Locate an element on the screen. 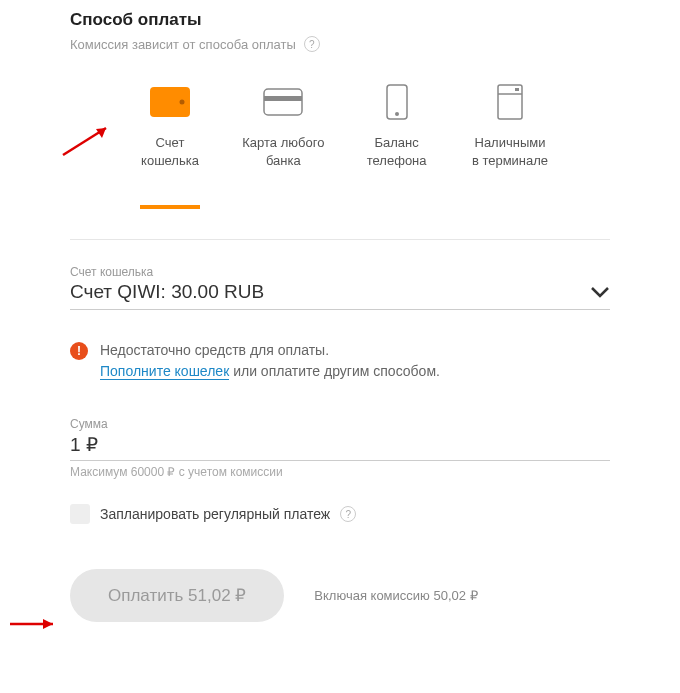 This screenshot has height=693, width=680. schedule-checkbox is located at coordinates (80, 514).